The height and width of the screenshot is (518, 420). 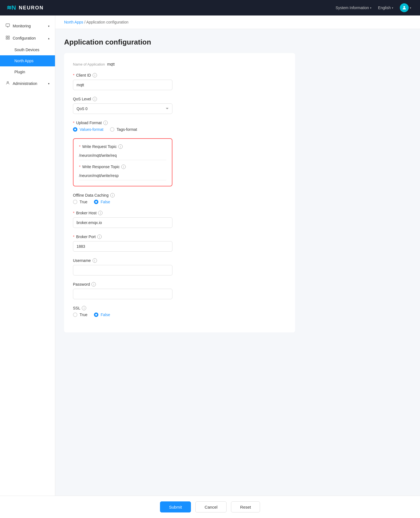 I want to click on sidebar-item-north-apps: North Apps, so click(x=28, y=61).